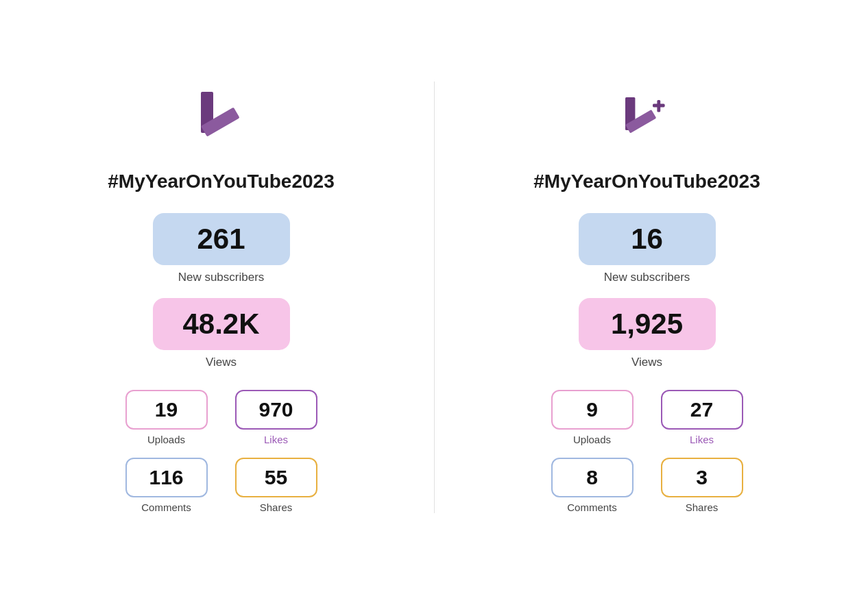  Describe the element at coordinates (592, 507) in the screenshot. I see `comments-label-2: Comments` at that location.